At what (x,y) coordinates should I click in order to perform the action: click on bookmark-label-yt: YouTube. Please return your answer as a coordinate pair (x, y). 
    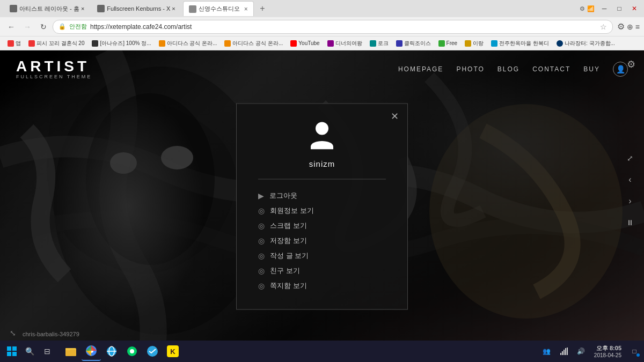
    Looking at the image, I should click on (309, 43).